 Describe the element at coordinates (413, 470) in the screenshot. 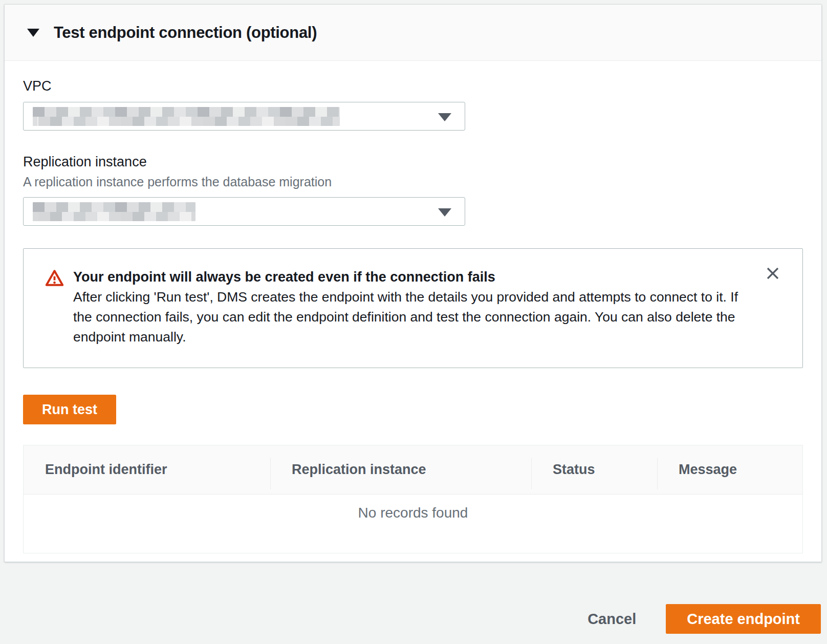

I see `table-header-row: Endpoint identifier Replication instance…` at that location.